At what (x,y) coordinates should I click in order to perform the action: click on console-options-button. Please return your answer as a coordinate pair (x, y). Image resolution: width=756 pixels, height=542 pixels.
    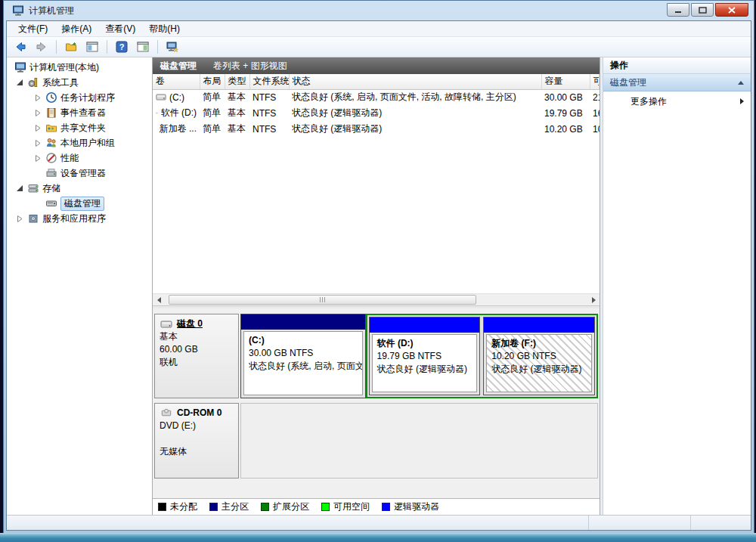
    Looking at the image, I should click on (172, 47).